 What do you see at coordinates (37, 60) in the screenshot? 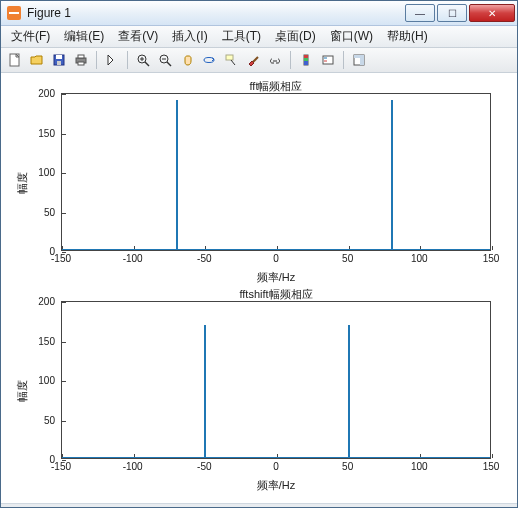
I see `open-icon` at bounding box center [37, 60].